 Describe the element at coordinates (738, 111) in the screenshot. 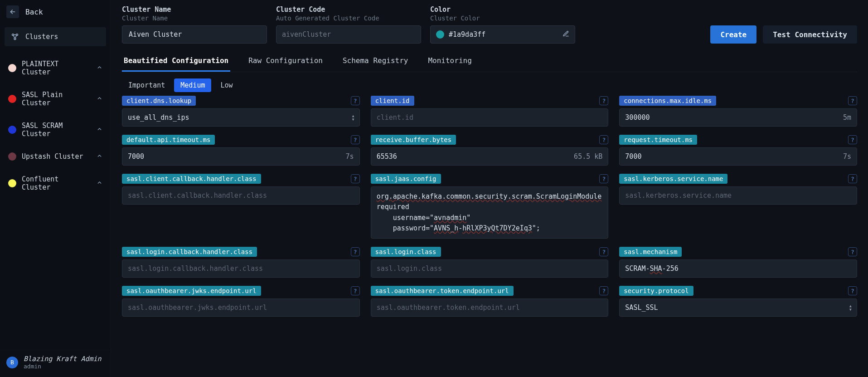

I see `config-item: connections.max.idle.ms ?3000005m` at that location.